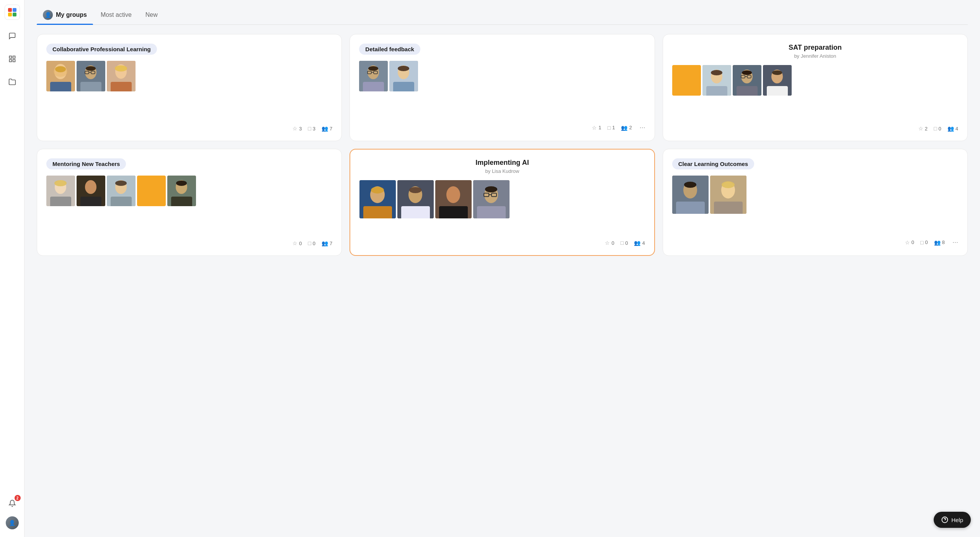 This screenshot has width=980, height=537. I want to click on group-card-detailed-feedback: Detailed feedback, so click(502, 88).